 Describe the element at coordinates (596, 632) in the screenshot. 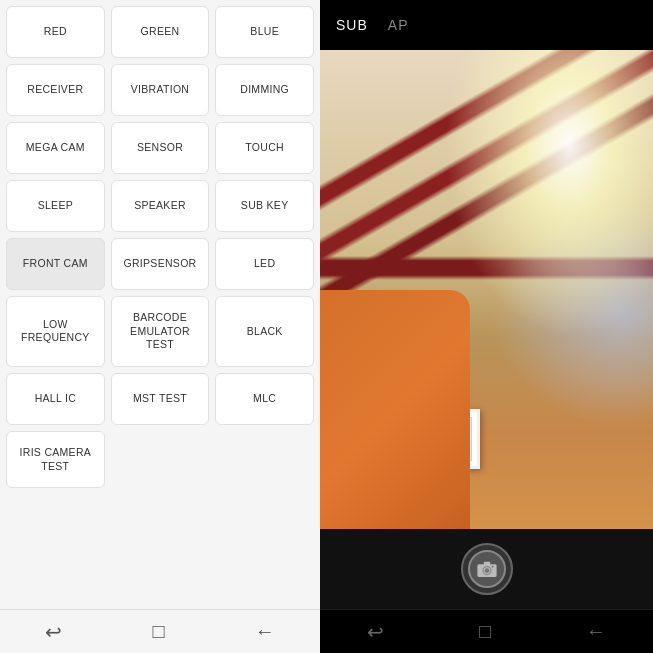

I see `nav-back-right: ←` at that location.